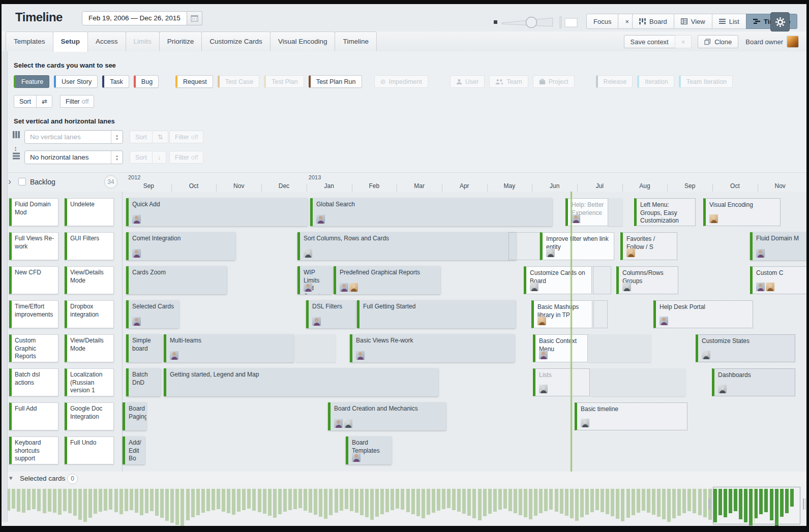  I want to click on tab-customize-cards: Customize Cards, so click(236, 42).